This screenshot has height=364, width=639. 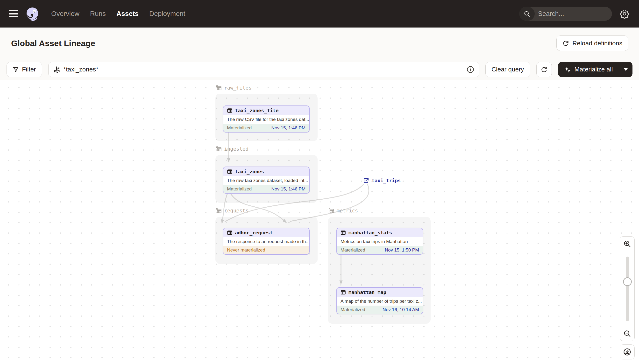 I want to click on materialize-options-dropdown, so click(x=626, y=70).